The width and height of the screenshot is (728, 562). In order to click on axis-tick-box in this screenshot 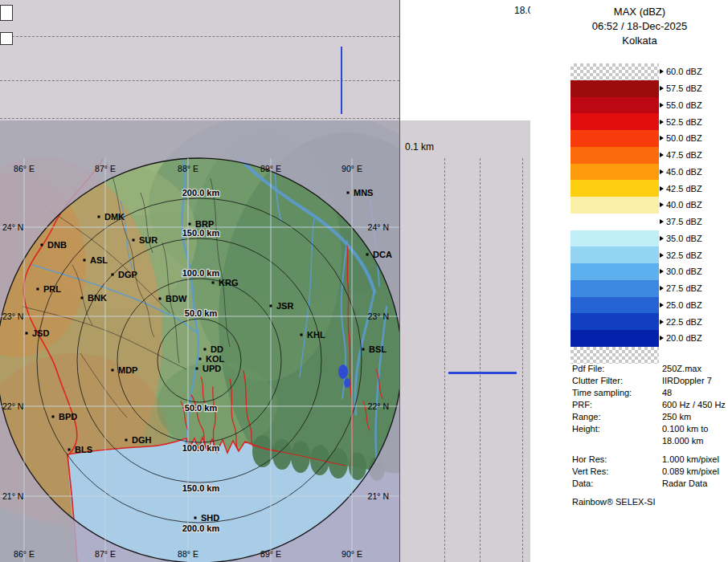, I will do `click(6, 13)`.